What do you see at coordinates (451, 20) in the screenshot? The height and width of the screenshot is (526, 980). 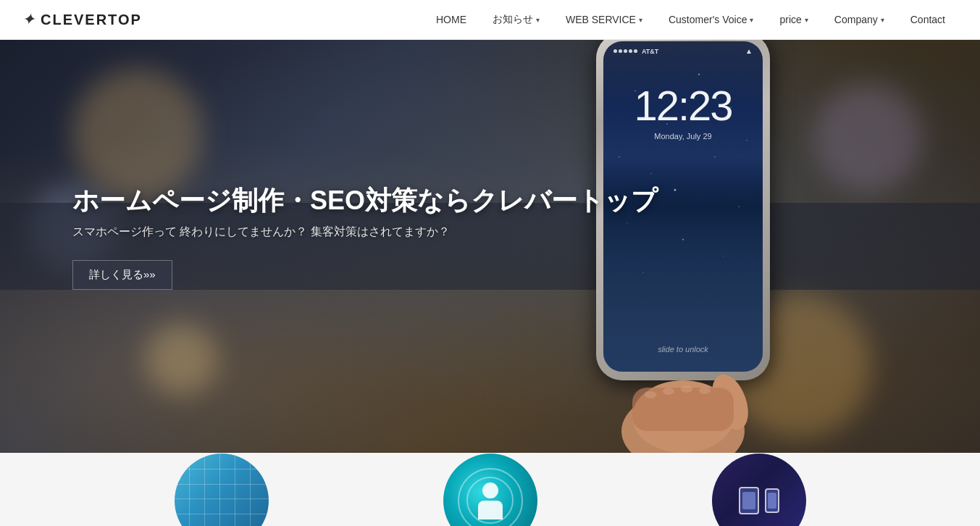 I see `nav-label-home: HOME` at bounding box center [451, 20].